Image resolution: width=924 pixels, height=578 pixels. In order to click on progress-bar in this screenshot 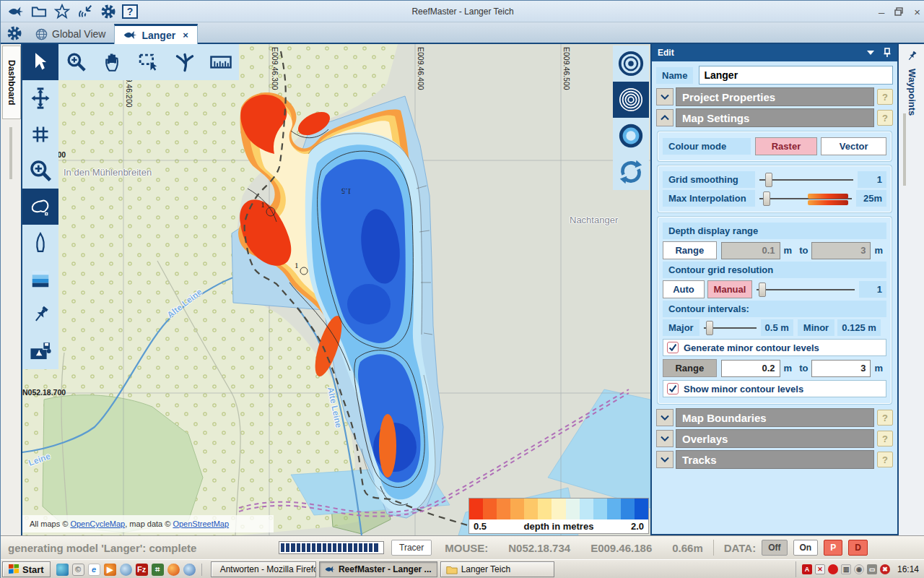, I will do `click(331, 548)`.